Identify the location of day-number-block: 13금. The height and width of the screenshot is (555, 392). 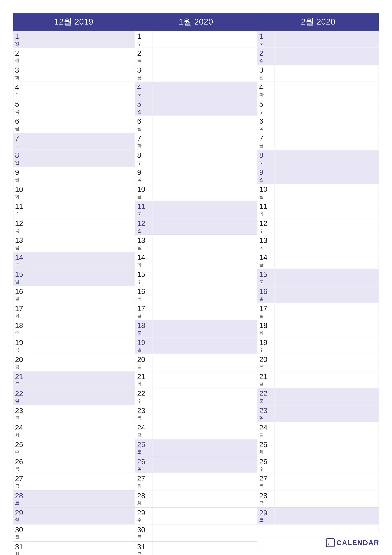
(21, 244).